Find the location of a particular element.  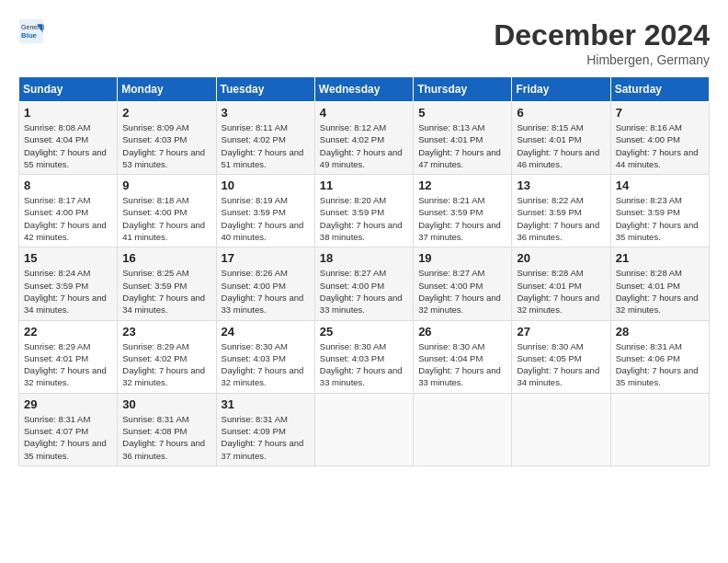

day-number: 11 is located at coordinates (364, 186).